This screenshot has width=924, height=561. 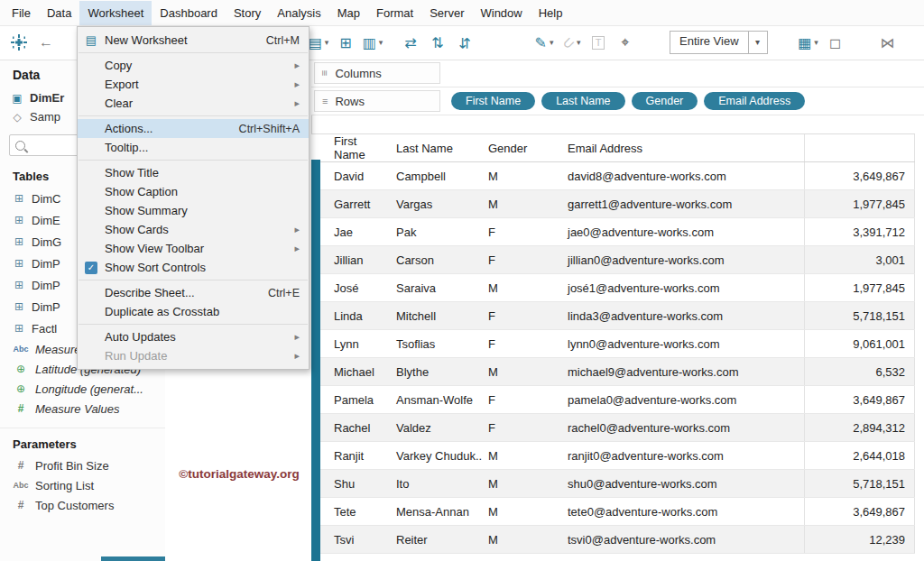 What do you see at coordinates (189, 13) in the screenshot?
I see `menubar-item-dashboard: Dashboard` at bounding box center [189, 13].